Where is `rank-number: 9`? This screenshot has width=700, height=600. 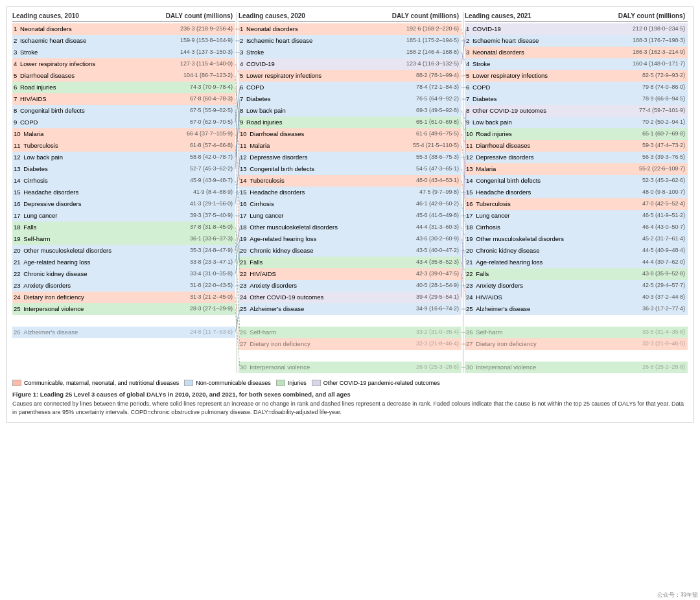 rank-number: 9 is located at coordinates (16, 122).